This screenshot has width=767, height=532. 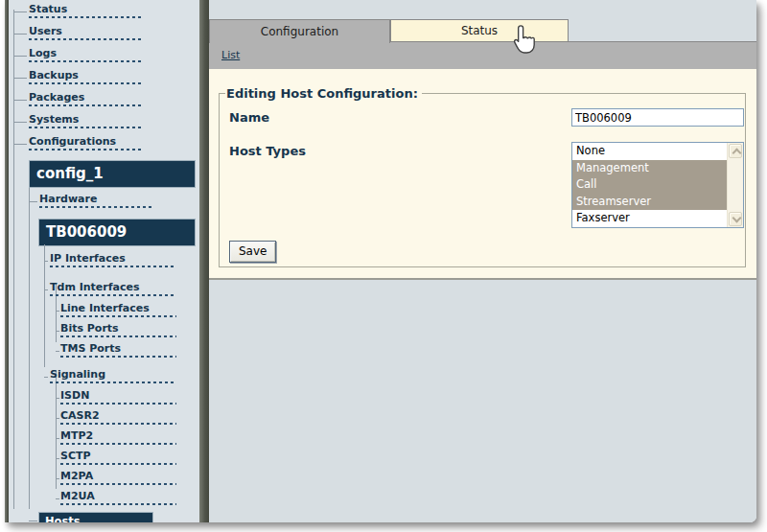 I want to click on name-input, so click(x=658, y=117).